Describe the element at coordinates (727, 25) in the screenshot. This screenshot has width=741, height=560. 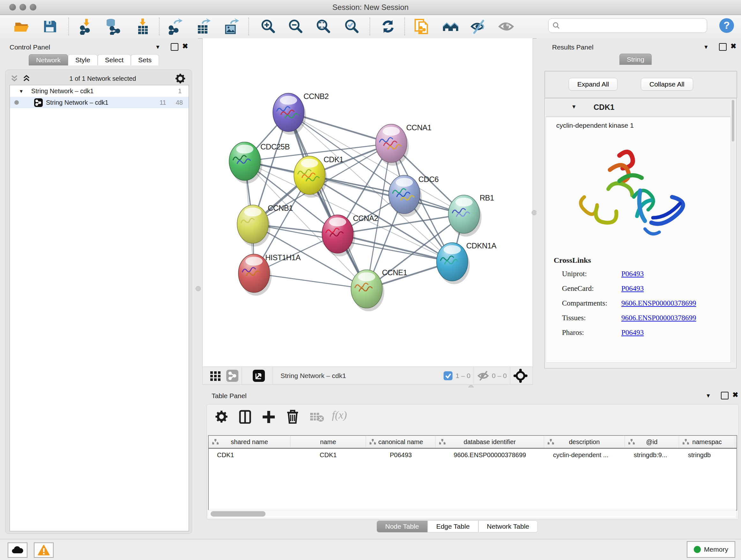
I see `help-button: ?` at that location.